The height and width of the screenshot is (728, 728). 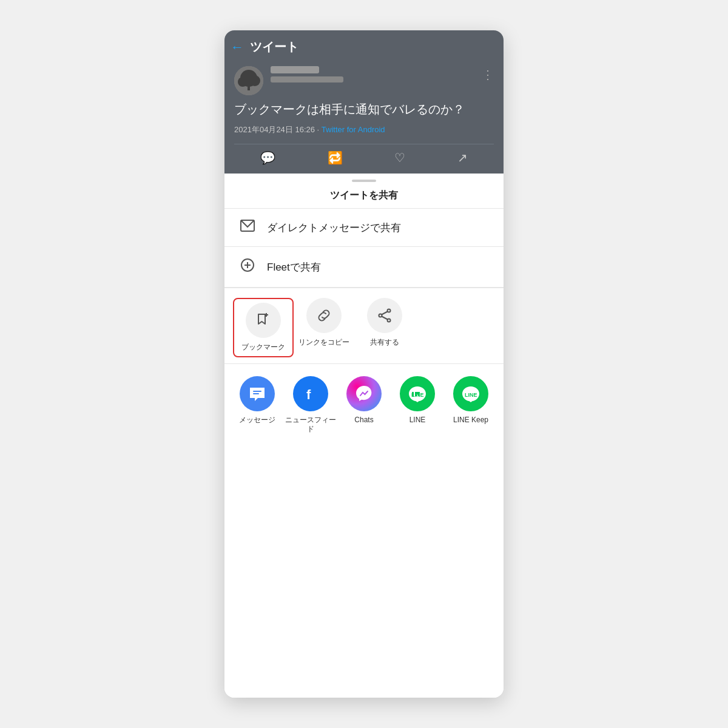 What do you see at coordinates (471, 394) in the screenshot?
I see `line-keep-icon: LINE` at bounding box center [471, 394].